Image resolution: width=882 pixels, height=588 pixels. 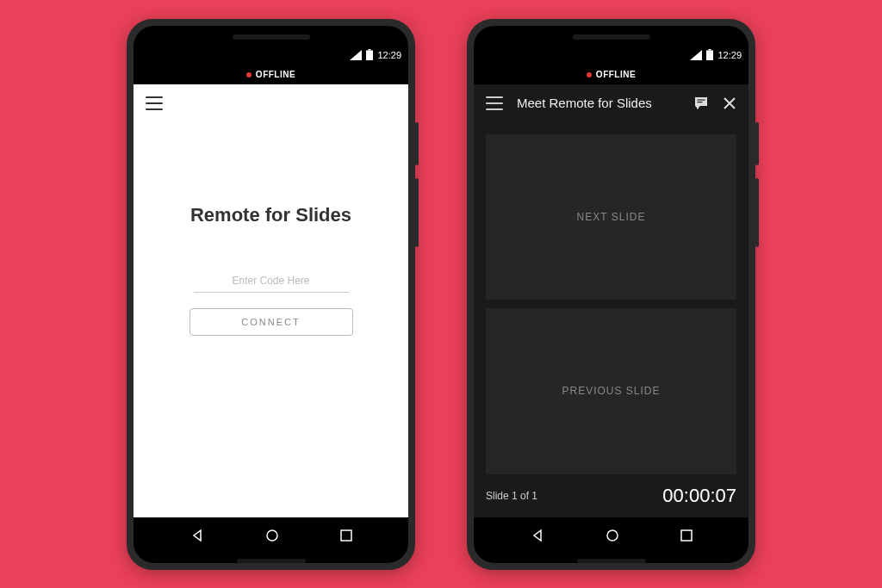 I want to click on page-title: Meet Remote for Slides, so click(x=598, y=103).